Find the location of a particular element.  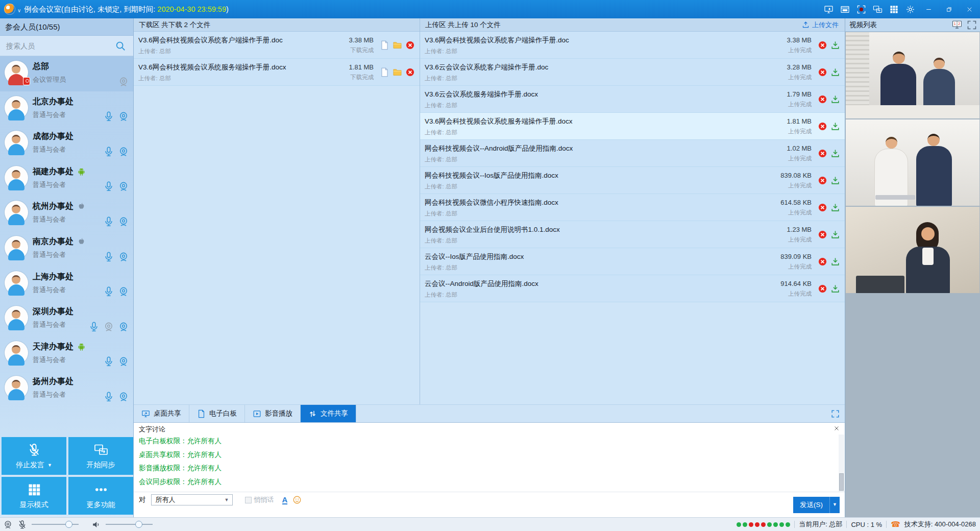

tab-whiteboard: 电子白板 is located at coordinates (217, 414).